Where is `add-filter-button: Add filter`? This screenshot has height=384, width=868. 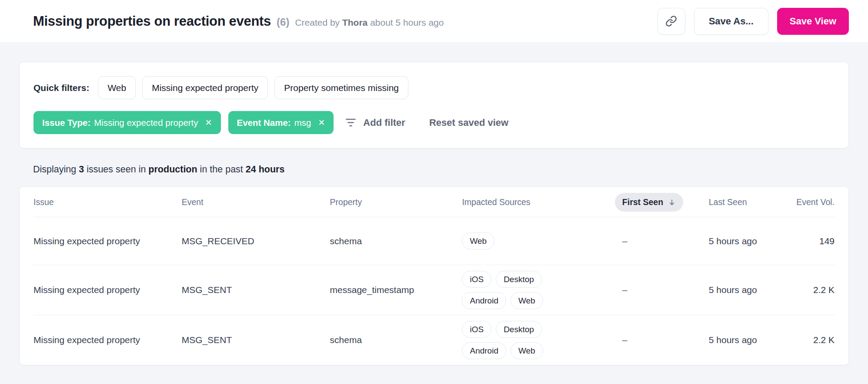
add-filter-button: Add filter is located at coordinates (375, 123).